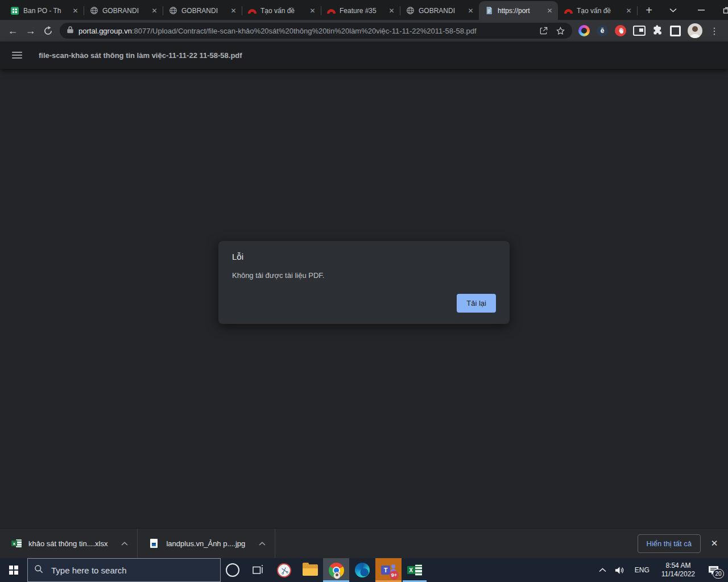 The image size is (728, 582). What do you see at coordinates (149, 543) in the screenshot?
I see `downloads-items: xkhảo sát thông tin....xlsxlandplus.vn_Ả…` at bounding box center [149, 543].